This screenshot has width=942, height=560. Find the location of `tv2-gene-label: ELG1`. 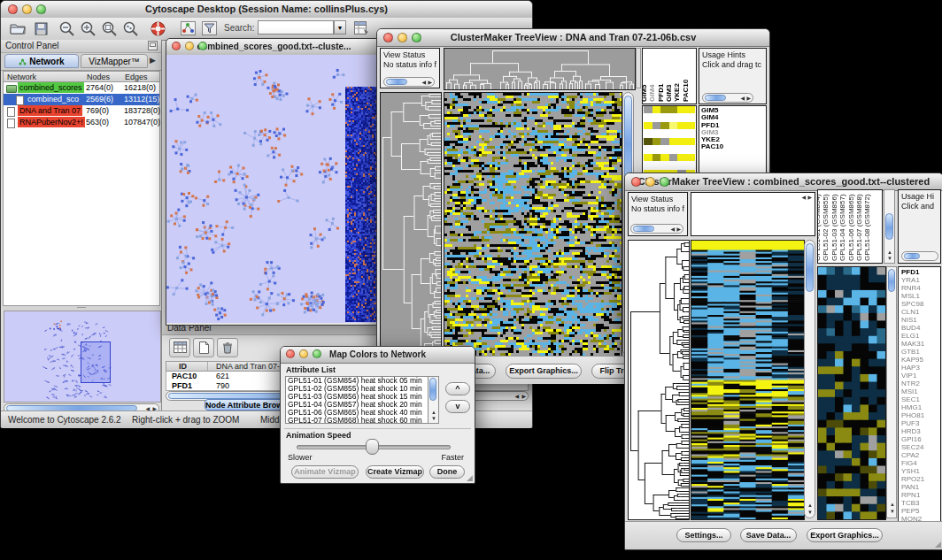

tv2-gene-label: ELG1 is located at coordinates (919, 336).